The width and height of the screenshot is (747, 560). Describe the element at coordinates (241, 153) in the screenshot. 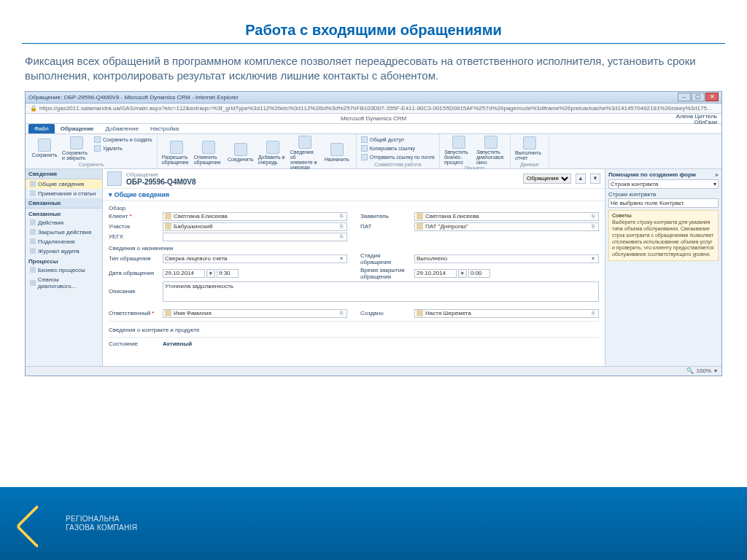

I see `connect-button: Соединить` at that location.